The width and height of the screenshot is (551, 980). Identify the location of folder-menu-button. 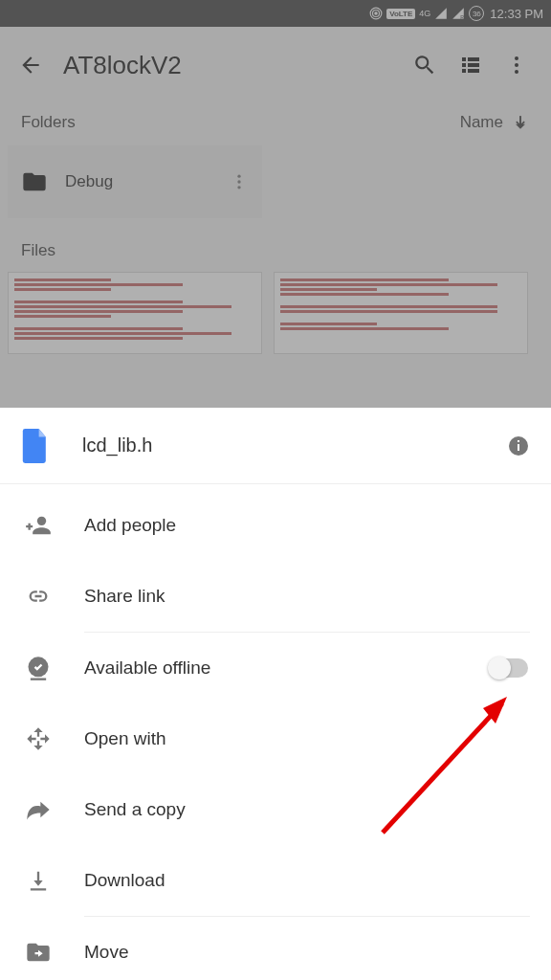
(239, 182).